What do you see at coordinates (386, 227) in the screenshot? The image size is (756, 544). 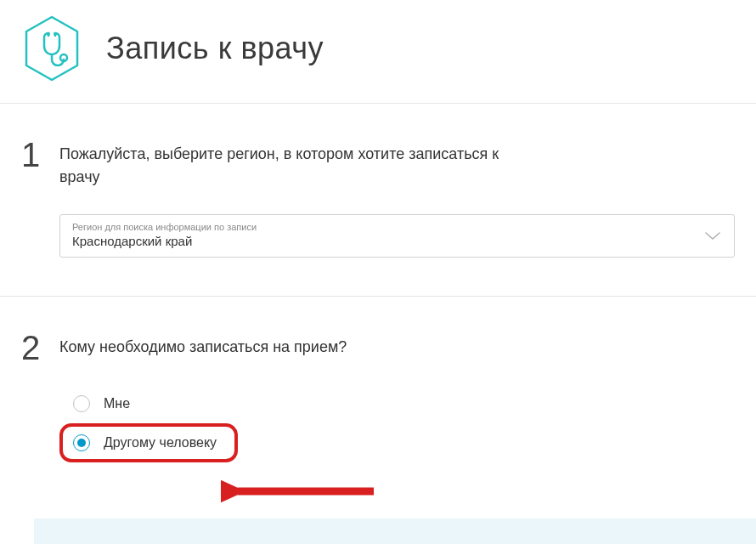 I see `select-label: Регион для поиска информации по записи` at bounding box center [386, 227].